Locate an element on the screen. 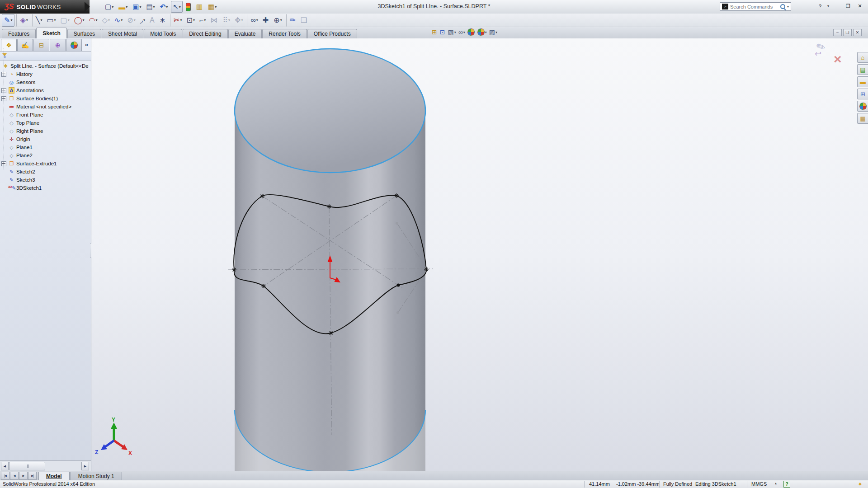 The width and height of the screenshot is (868, 488). tree-item-surface-bodies: Surface Bodies(1) is located at coordinates (45, 99).